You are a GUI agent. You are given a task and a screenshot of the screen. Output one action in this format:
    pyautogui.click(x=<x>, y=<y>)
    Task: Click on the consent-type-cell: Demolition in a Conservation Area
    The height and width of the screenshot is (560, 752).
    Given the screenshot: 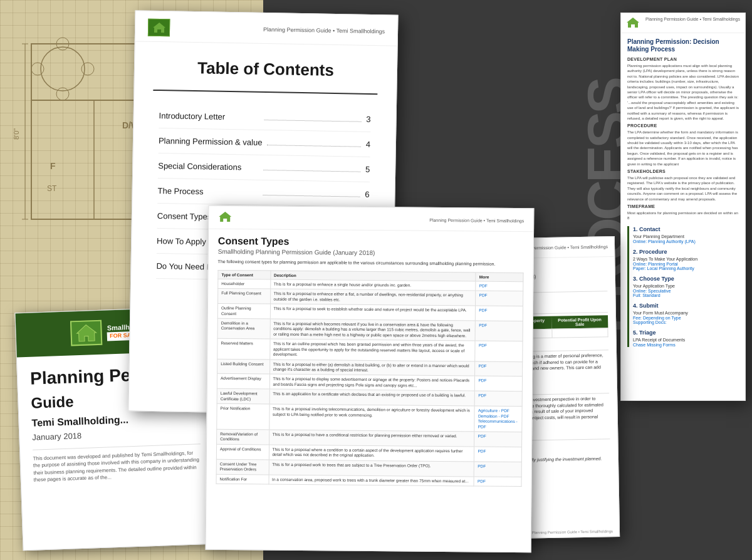 What is the action you would take?
    pyautogui.click(x=244, y=328)
    